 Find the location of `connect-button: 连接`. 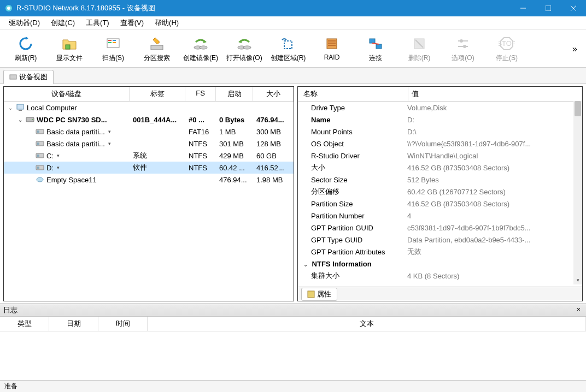

connect-button: 连接 is located at coordinates (376, 49).